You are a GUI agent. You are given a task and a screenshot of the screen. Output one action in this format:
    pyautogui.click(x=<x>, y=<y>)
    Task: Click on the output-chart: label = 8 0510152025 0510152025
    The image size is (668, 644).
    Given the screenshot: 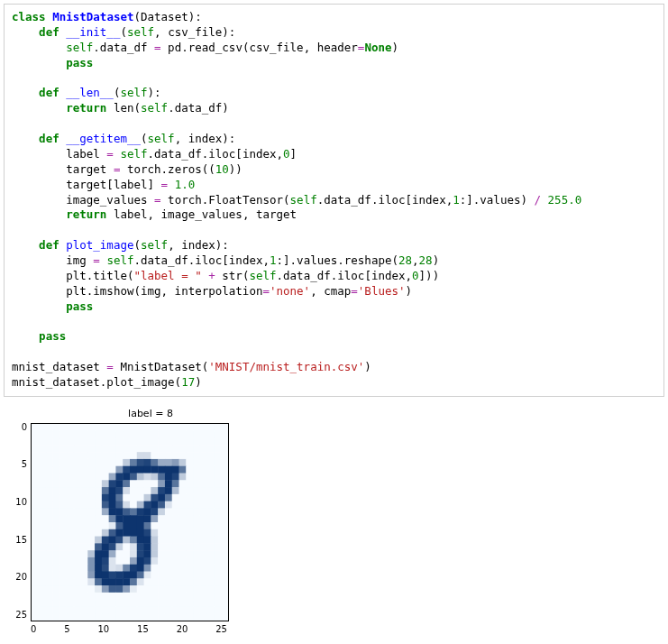 What is the action you would take?
    pyautogui.click(x=133, y=521)
    